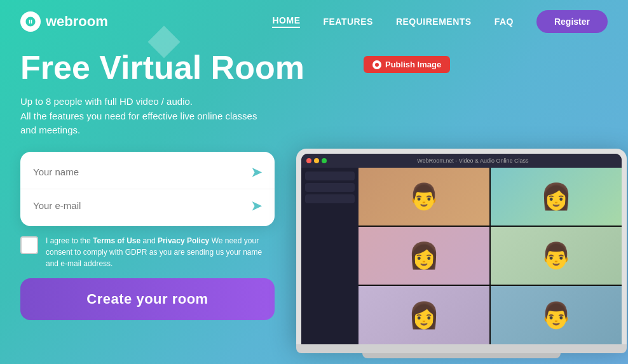  What do you see at coordinates (440, 22) in the screenshot?
I see `nav-links: HOME FEATURES REQUIREMENTS FAQ Register` at bounding box center [440, 22].